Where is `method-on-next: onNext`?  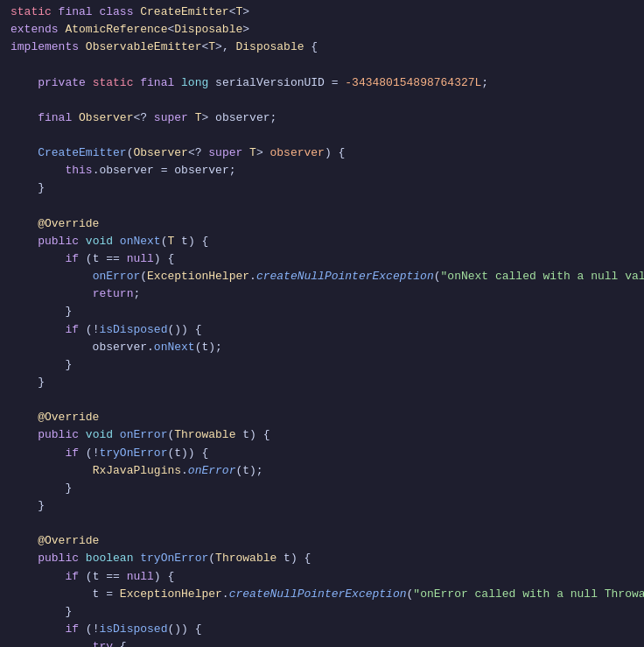 method-on-next: onNext is located at coordinates (140, 242).